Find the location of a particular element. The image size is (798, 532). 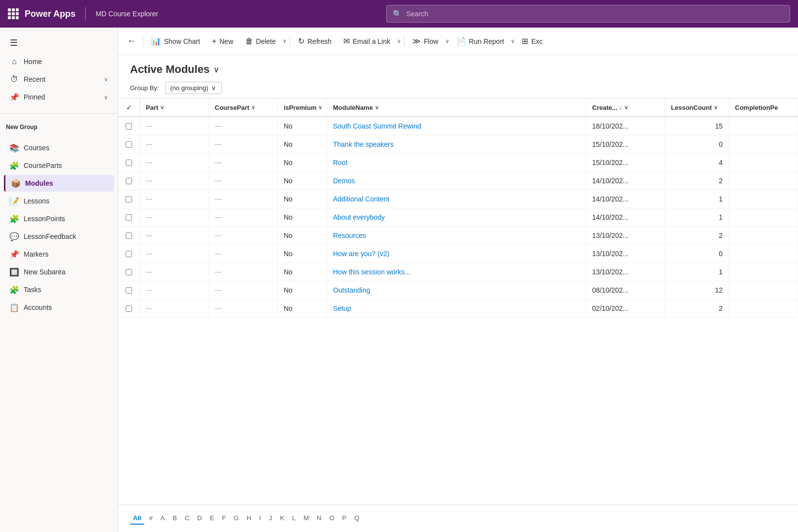

flow-button: ≫ Flow is located at coordinates (426, 41).